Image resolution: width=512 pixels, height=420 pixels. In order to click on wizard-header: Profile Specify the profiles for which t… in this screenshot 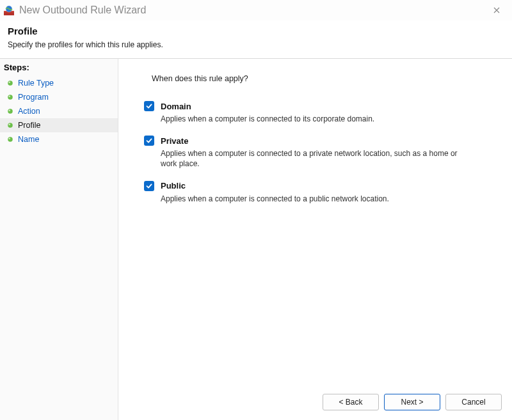, I will do `click(256, 40)`.